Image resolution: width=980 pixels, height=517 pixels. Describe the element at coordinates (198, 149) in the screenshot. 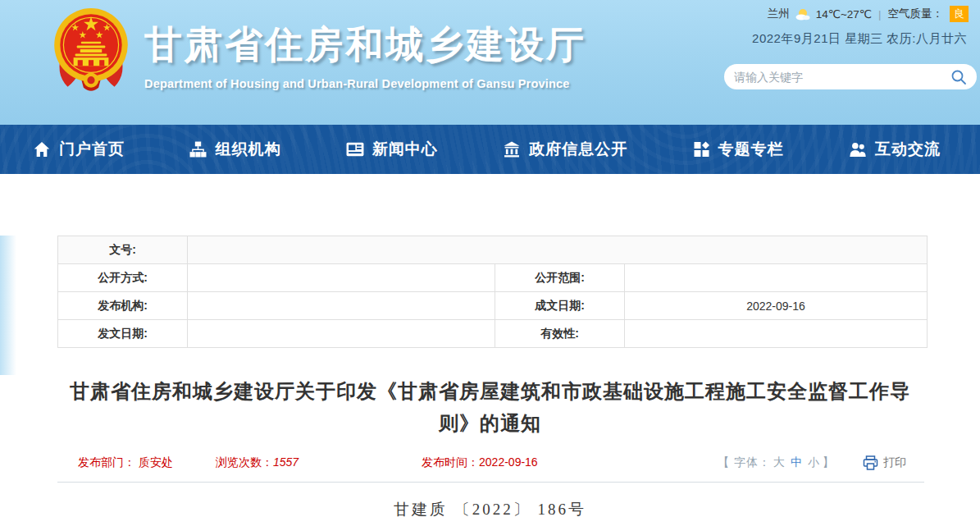

I see `org-chart-icon` at that location.